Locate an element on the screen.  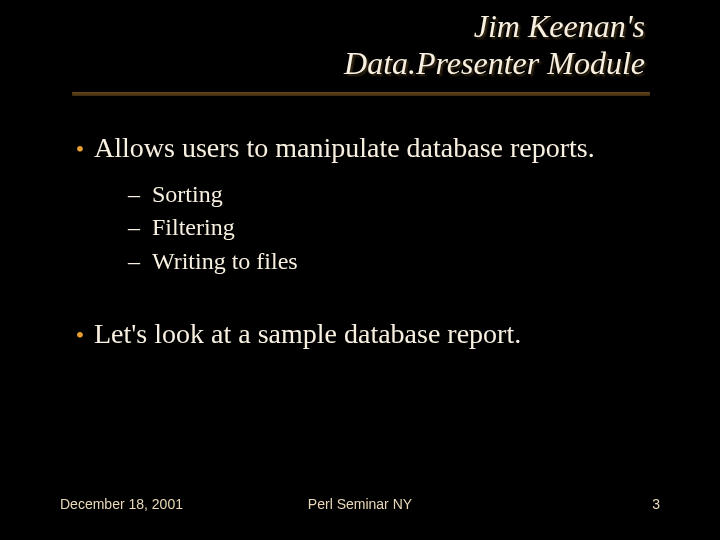
sub-bullet-item: – Sorting is located at coordinates (394, 195).